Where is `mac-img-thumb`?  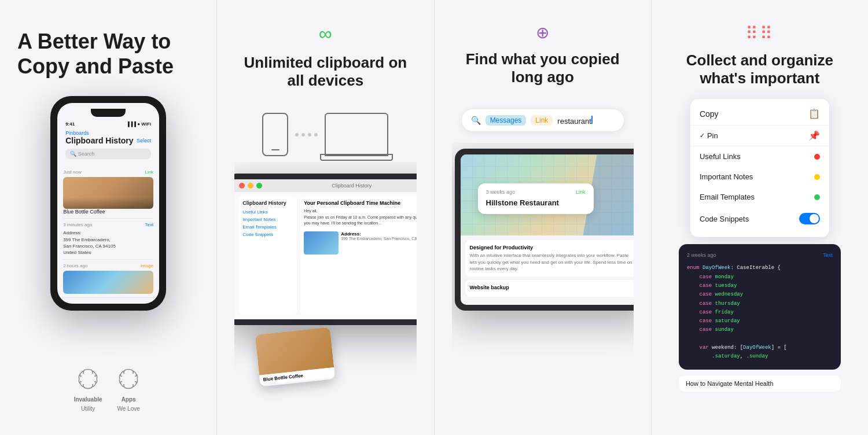 mac-img-thumb is located at coordinates (321, 243).